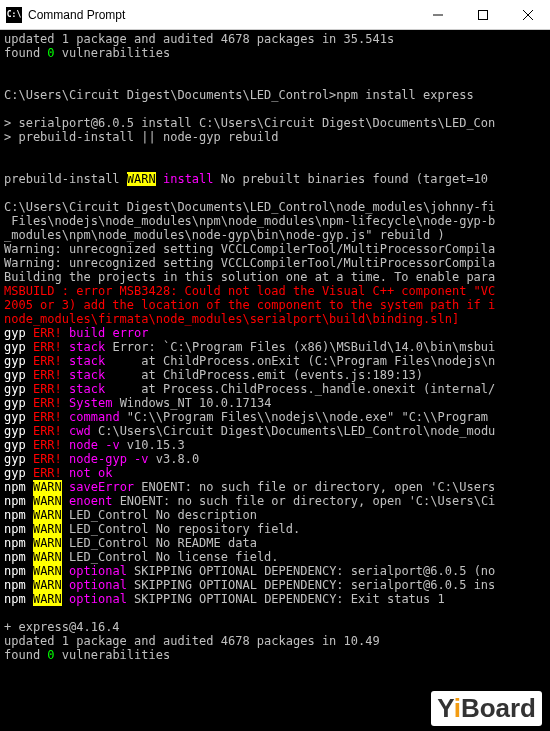  Describe the element at coordinates (250, 263) in the screenshot. I see `terminal-segment: Warning: unrecognized setting VCCLCompil…` at that location.